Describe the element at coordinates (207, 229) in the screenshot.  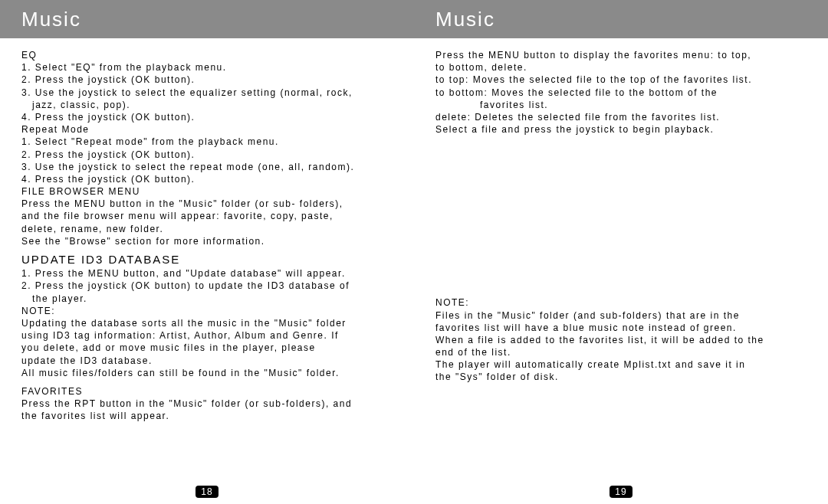
I see `body-text: delete, rename, new folder.` at that location.